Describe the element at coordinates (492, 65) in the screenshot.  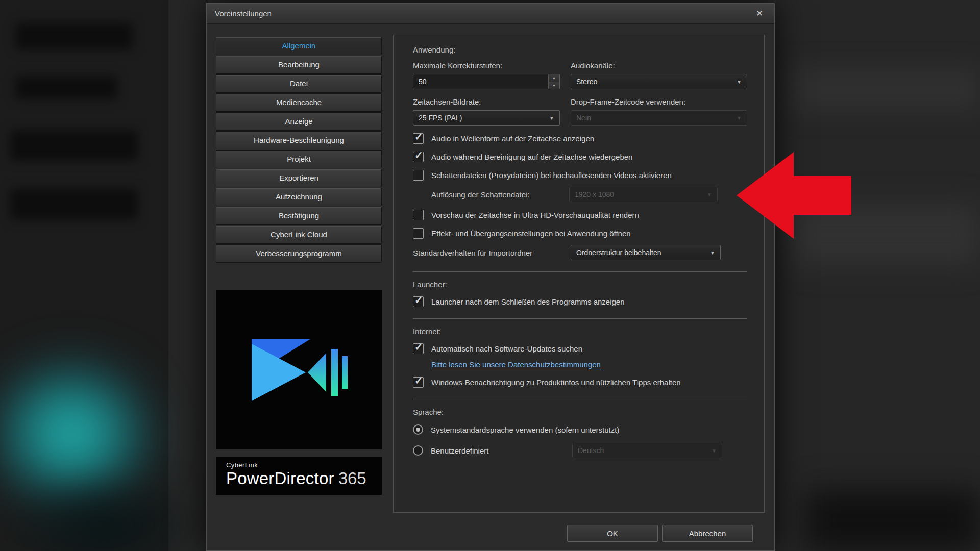
I see `max-correction-label: Maximale Korrekturstufen:` at that location.